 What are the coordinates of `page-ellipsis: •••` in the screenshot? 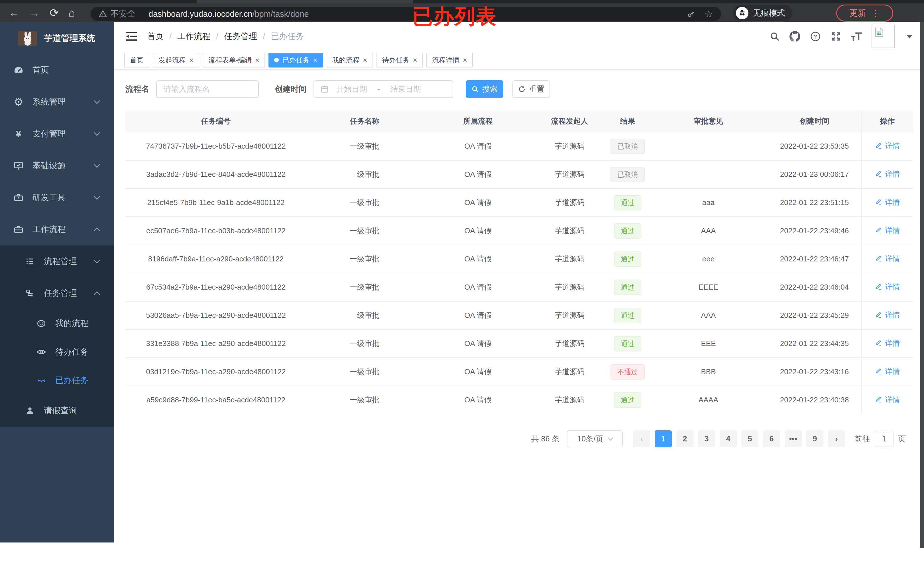 It's located at (793, 439).